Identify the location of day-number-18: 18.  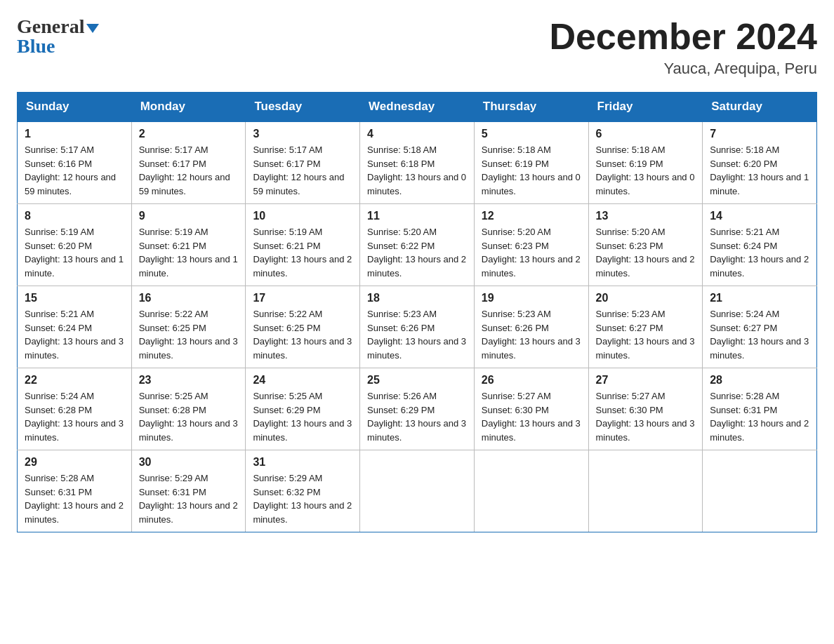
(417, 298).